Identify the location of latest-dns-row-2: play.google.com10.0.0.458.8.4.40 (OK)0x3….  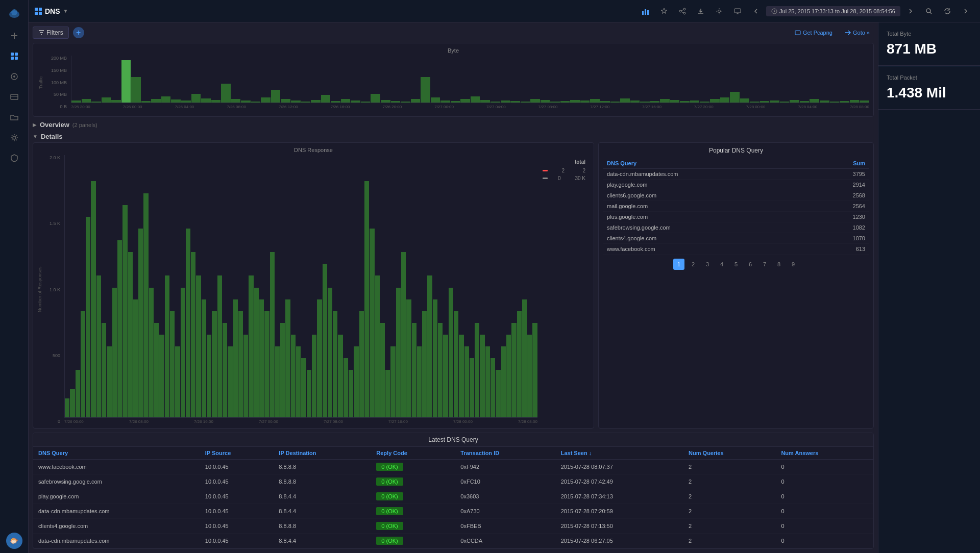
(453, 497).